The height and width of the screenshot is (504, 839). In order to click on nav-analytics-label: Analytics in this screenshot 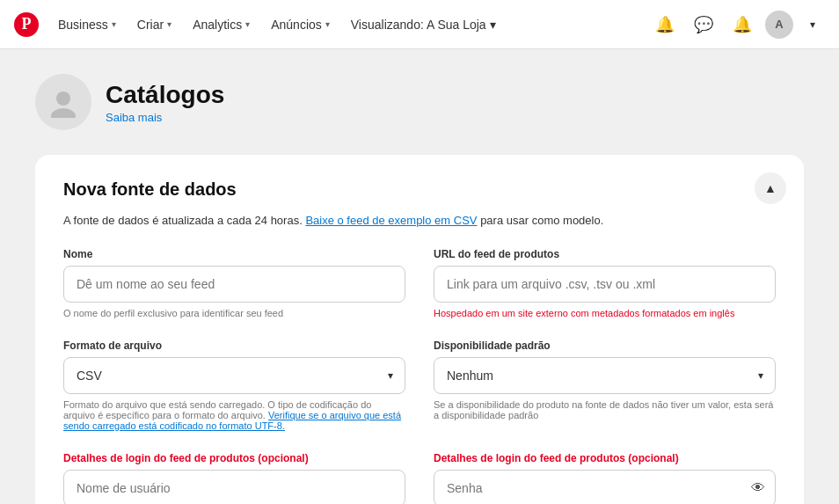, I will do `click(217, 25)`.